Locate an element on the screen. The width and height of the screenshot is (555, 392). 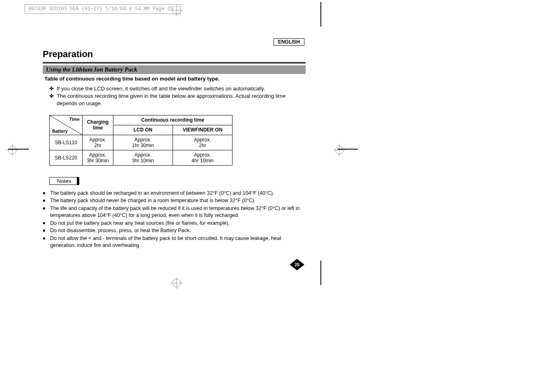
note-item: Do not put the battery pack near any hea… is located at coordinates (174, 224).